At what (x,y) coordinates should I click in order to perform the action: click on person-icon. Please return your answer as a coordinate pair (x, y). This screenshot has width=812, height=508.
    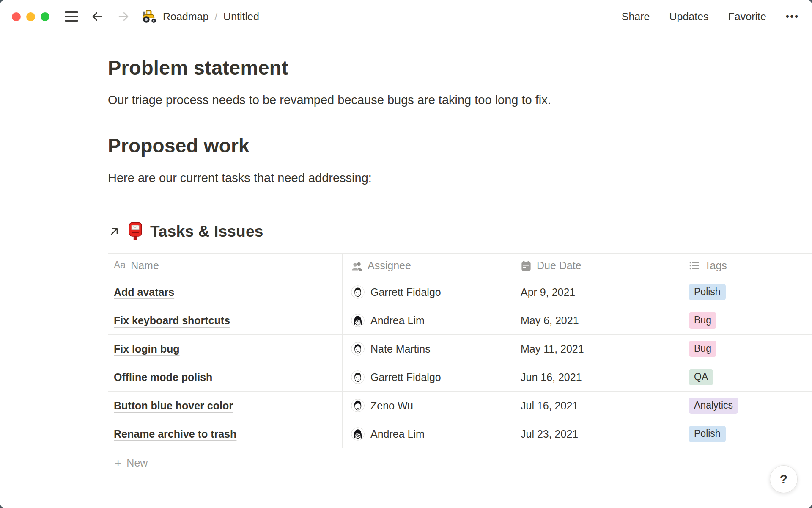
    Looking at the image, I should click on (357, 266).